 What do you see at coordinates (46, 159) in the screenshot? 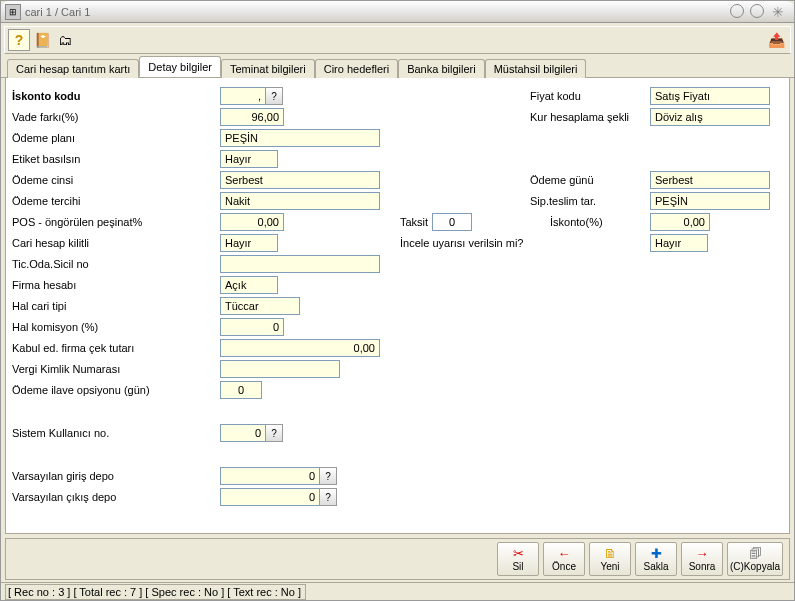
I see `label-etiket: Etiket basılsın` at bounding box center [46, 159].